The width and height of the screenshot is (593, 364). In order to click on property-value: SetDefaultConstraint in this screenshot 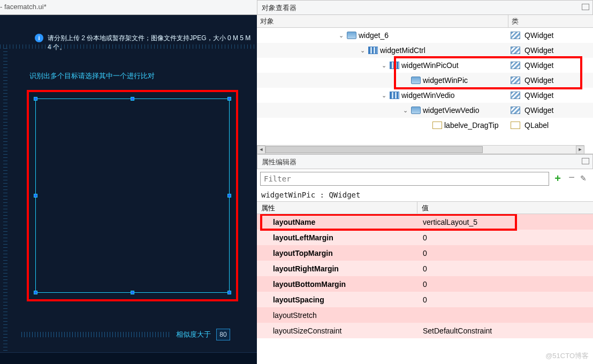, I will do `click(505, 331)`.